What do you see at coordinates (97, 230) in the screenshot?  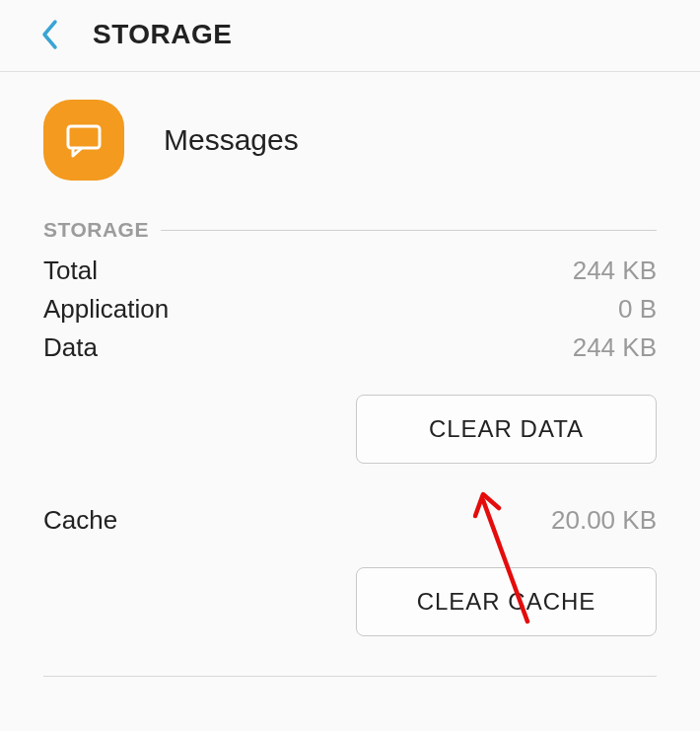 I see `section-label: STORAGE` at bounding box center [97, 230].